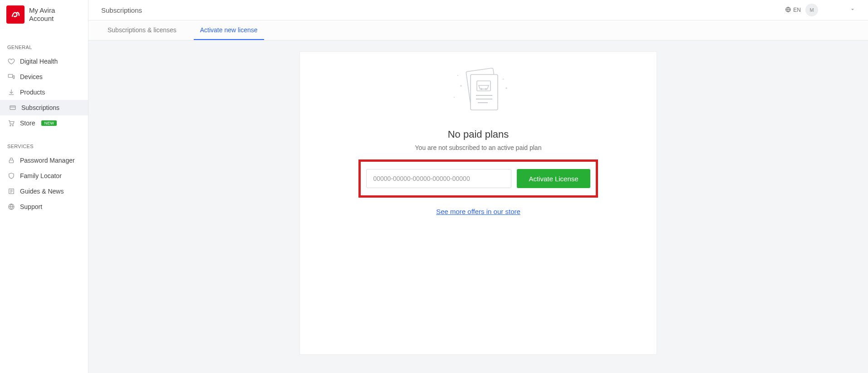 The height and width of the screenshot is (373, 868). Describe the element at coordinates (478, 10) in the screenshot. I see `topbar: Subscriptions EN M` at that location.